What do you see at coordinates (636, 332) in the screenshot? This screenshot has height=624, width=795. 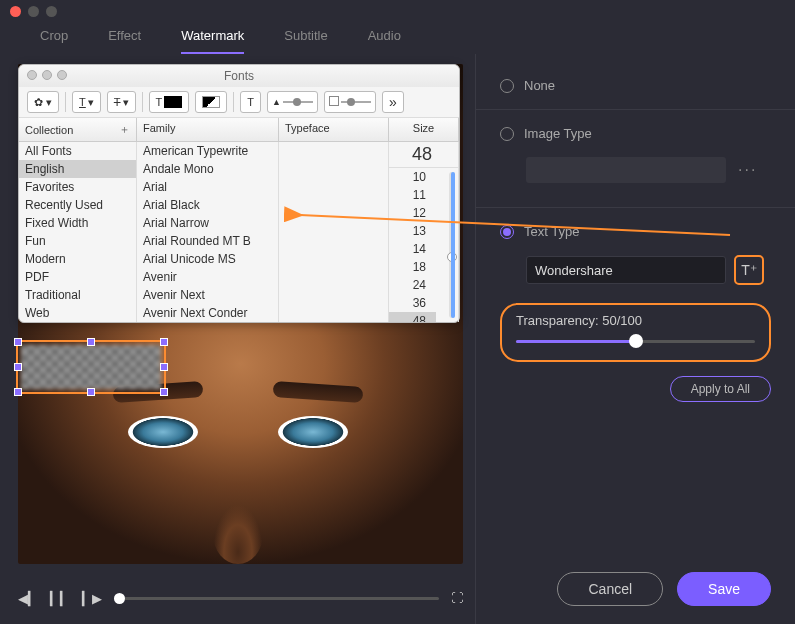 I see `transparency-group: Transparency: 50/100` at bounding box center [636, 332].